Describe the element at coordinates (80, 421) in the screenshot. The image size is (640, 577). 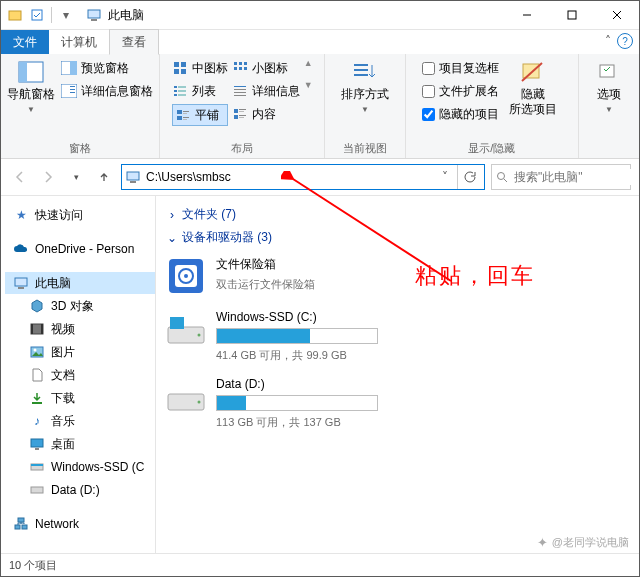
I see `sidebar-item-music: ♪音乐` at that location.